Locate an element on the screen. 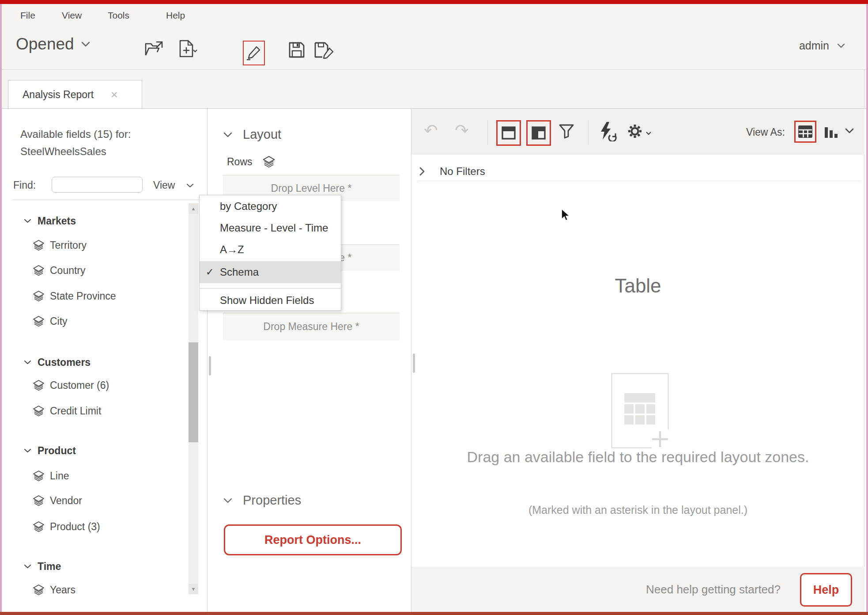 This screenshot has width=868, height=615. window-frame-right is located at coordinates (867, 309).